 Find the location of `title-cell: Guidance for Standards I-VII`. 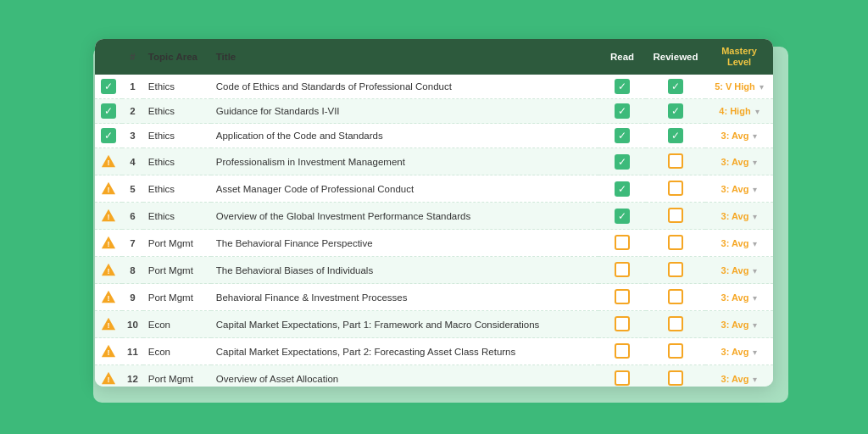

title-cell: Guidance for Standards I-VII is located at coordinates (405, 112).